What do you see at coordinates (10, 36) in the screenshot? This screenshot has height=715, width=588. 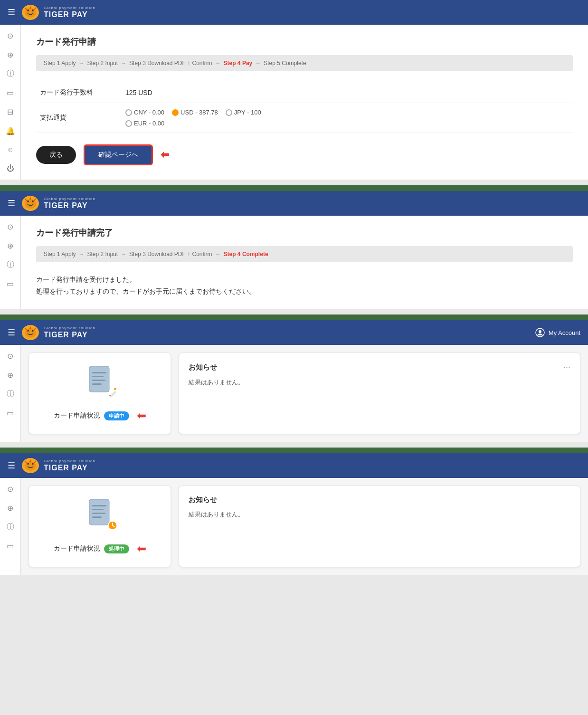 I see `sidebar-icon-clock: ⊙` at bounding box center [10, 36].